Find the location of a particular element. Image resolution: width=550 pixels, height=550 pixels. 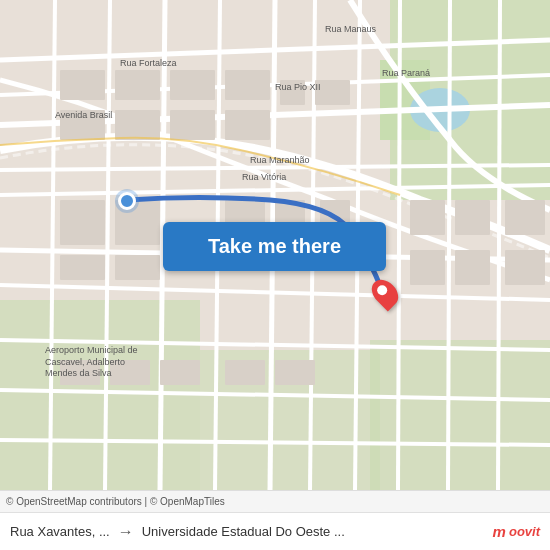

route-arrow-icon: → is located at coordinates (126, 532).